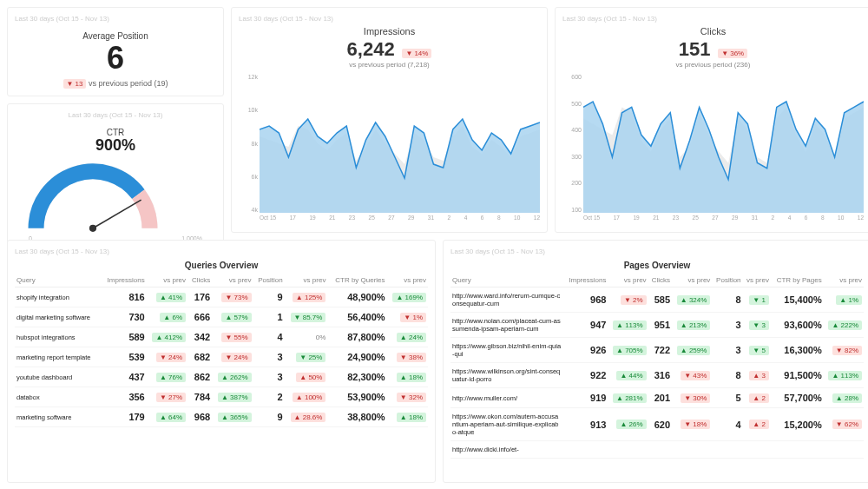  I want to click on cell-clicks: 682, so click(200, 358).